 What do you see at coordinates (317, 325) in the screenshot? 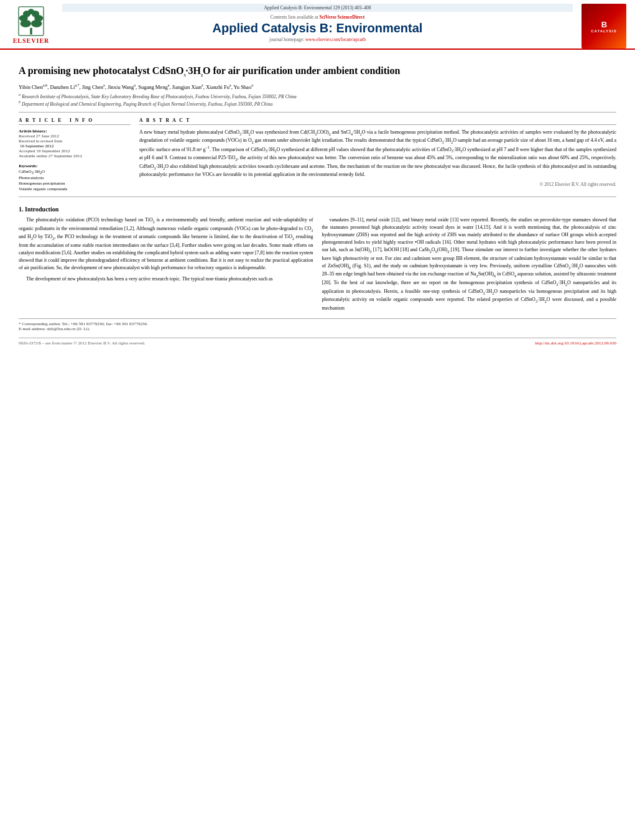
I see `footnote-area: * Corresponding author. Tel.: +86 591 83…` at bounding box center [317, 325].